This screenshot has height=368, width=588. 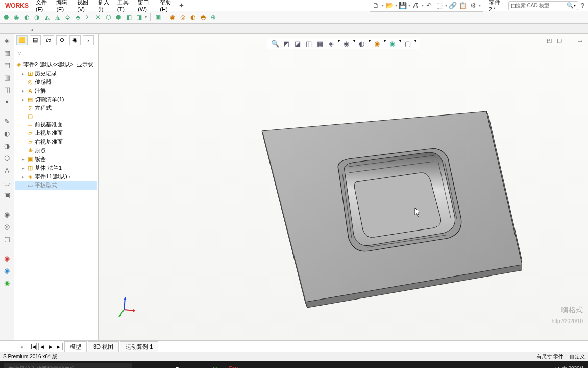 I want to click on wechat-icon: ◉, so click(x=215, y=365).